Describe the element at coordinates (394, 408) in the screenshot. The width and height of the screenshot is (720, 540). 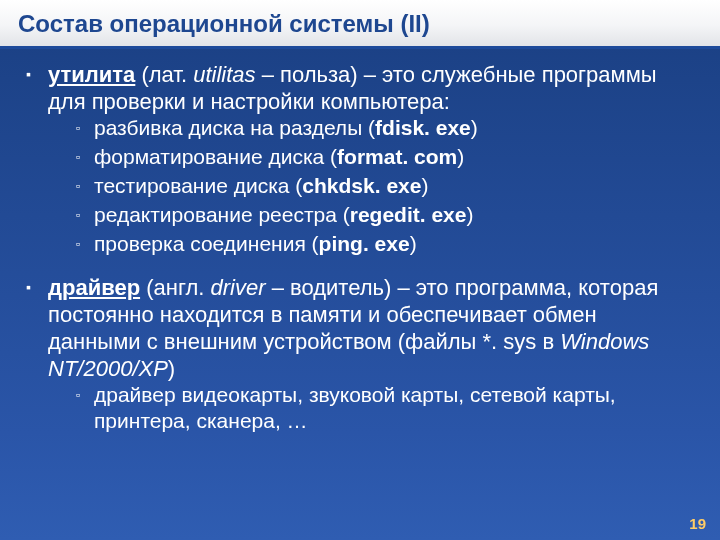
I see `sub-bullet-text: драйвер видеокарты, звуковой карты, сете…` at that location.